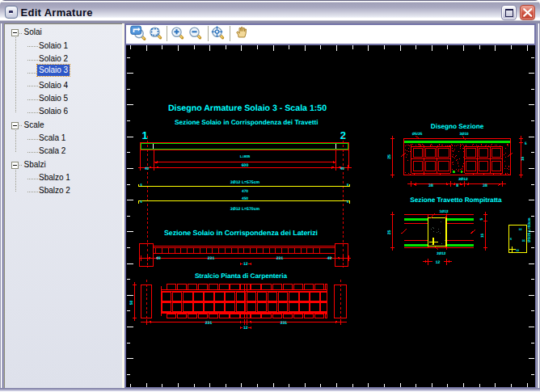 This screenshot has width=540, height=392. What do you see at coordinates (246, 123) in the screenshot?
I see `svg-text:Sezione Solaio in Corrisponden: Sezione Solaio in Corrispondenza dei Tra…` at bounding box center [246, 123].